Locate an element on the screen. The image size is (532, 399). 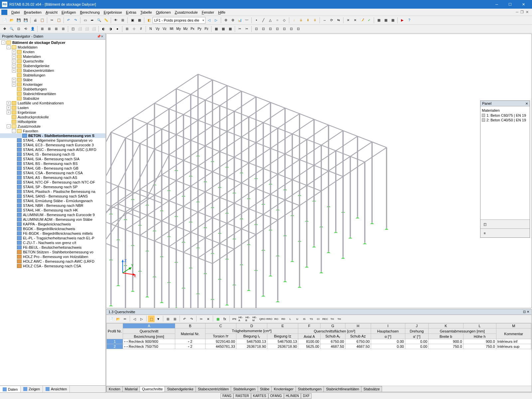
status-fang: FANG is located at coordinates (227, 396).